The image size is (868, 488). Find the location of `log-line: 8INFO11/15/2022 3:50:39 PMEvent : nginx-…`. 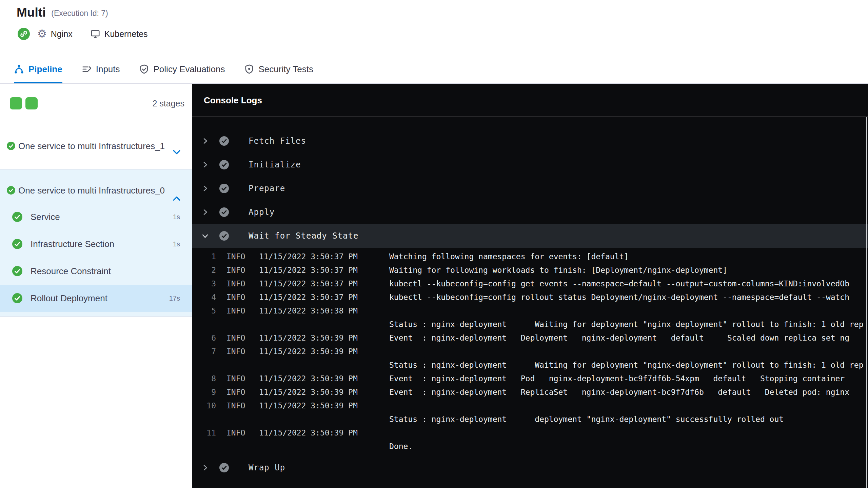

log-line: 8INFO11/15/2022 3:50:39 PMEvent : nginx-… is located at coordinates (530, 379).